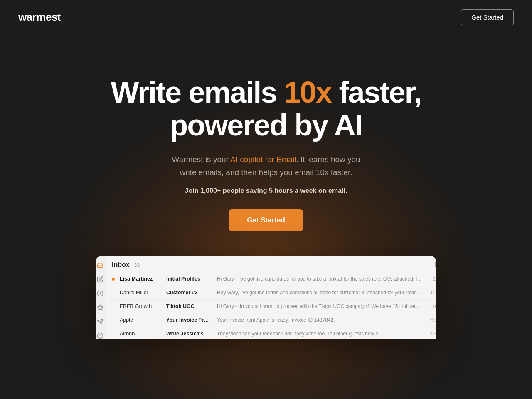 This screenshot has width=532, height=399. I want to click on email-sender: FRFR Growth, so click(140, 306).